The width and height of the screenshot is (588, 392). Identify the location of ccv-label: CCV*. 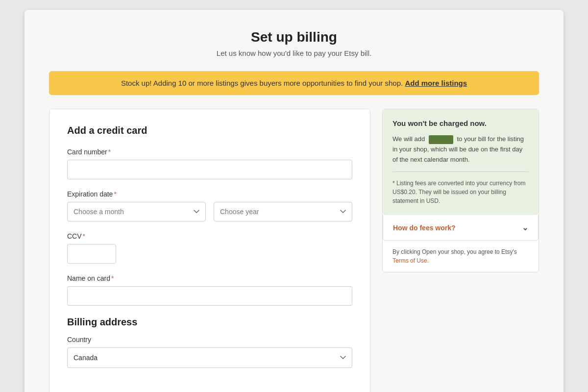
(210, 236).